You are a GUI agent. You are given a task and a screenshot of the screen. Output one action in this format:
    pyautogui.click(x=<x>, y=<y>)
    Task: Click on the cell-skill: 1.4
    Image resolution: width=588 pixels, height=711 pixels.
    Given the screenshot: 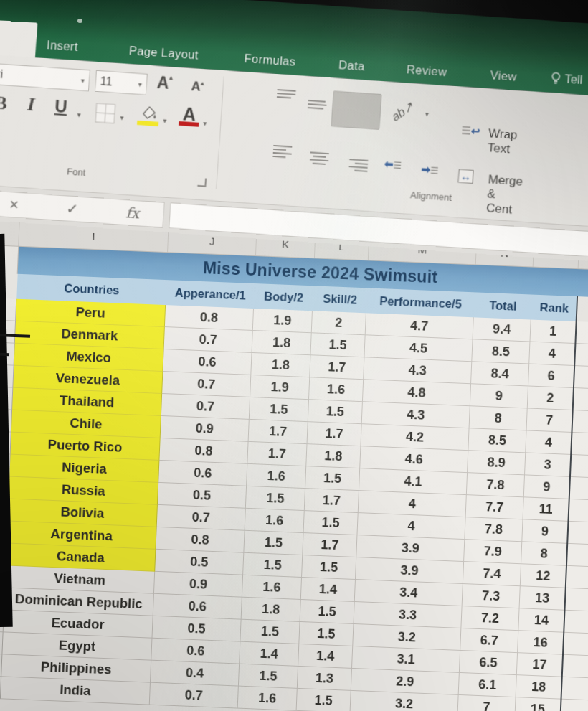 What is the action you would take?
    pyautogui.click(x=328, y=590)
    